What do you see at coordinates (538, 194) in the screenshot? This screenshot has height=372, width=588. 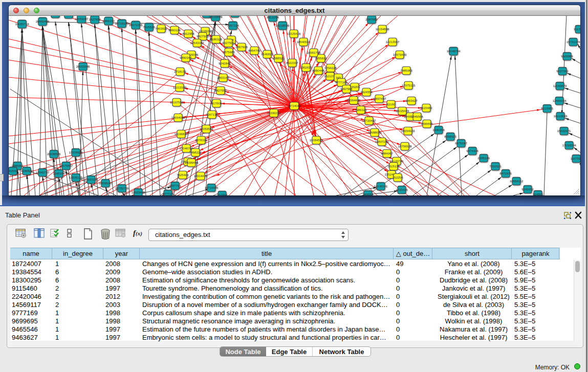 I see `svg-text: 924565` at bounding box center [538, 194].